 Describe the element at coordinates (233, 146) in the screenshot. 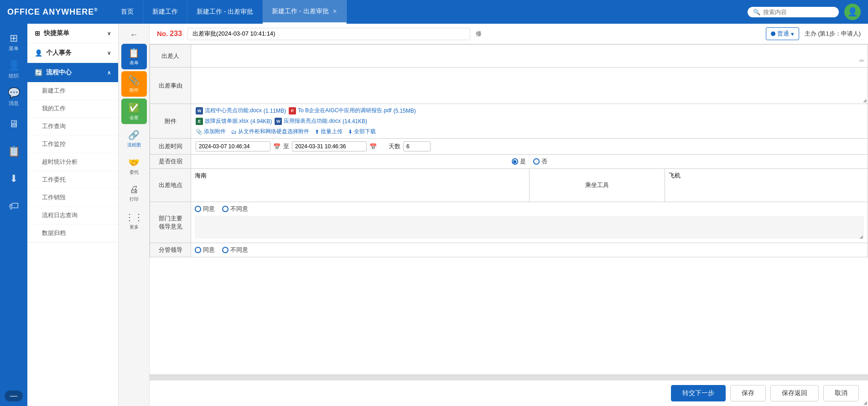

I see `start-time-input` at that location.